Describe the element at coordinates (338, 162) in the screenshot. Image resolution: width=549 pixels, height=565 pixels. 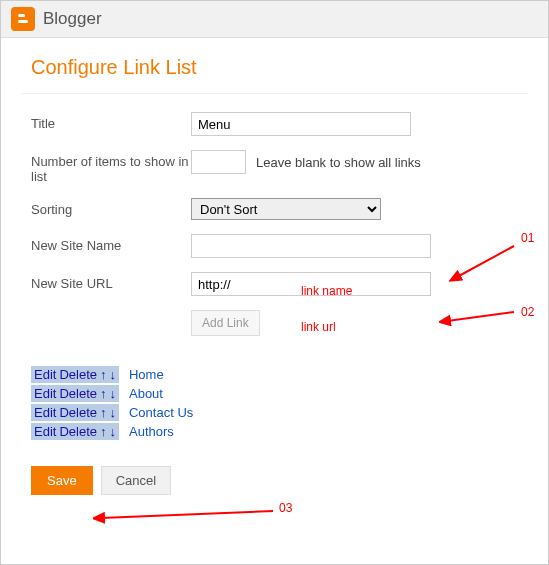
I see `numitems-hint: Leave blank to show all links` at that location.